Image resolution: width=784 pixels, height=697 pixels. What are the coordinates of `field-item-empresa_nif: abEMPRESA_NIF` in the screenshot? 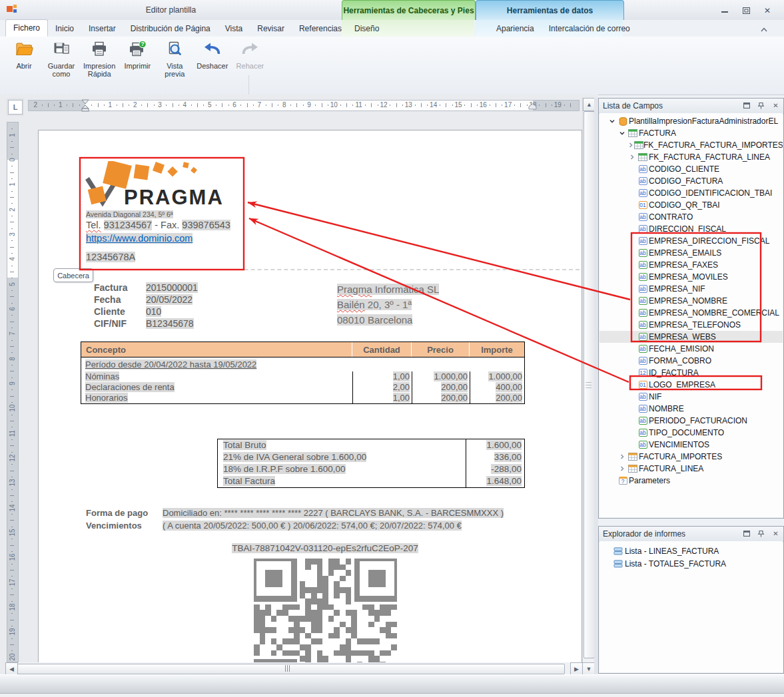 It's located at (691, 289).